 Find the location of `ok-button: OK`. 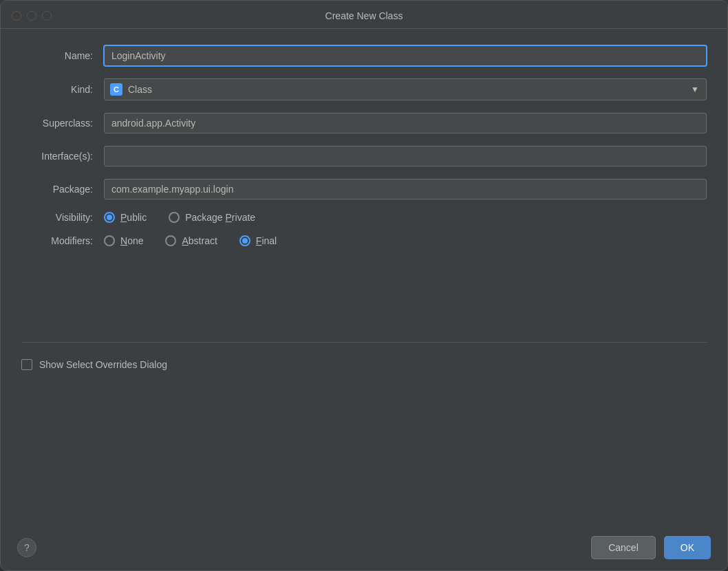

ok-button: OK is located at coordinates (687, 548).